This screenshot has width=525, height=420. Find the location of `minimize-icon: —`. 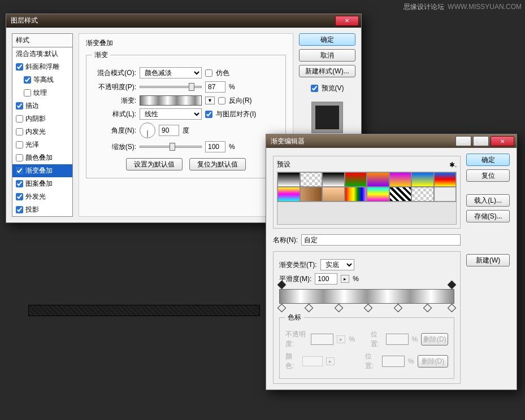

minimize-icon: — is located at coordinates (463, 141).